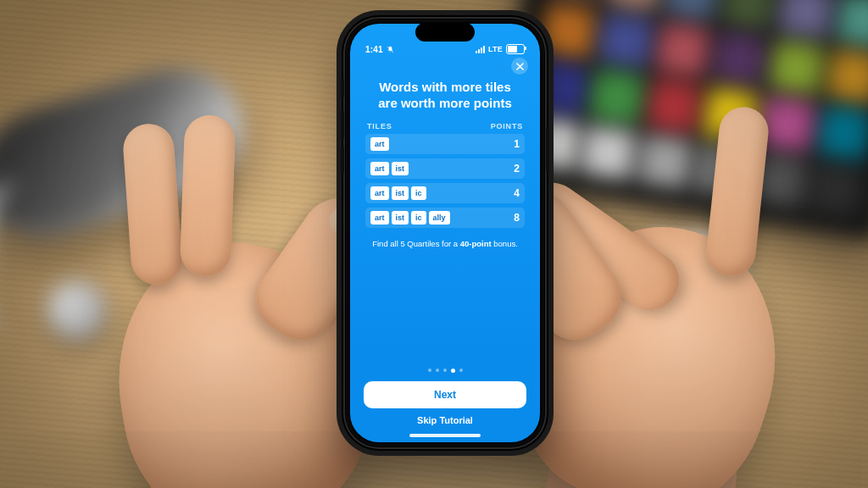  Describe the element at coordinates (520, 66) in the screenshot. I see `close-button` at that location.